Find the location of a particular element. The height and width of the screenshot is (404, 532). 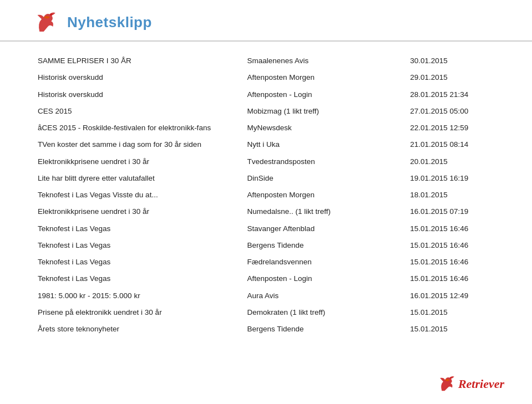

table-row: TVen koster det samme i dag som for 30 å… is located at coordinates (266, 145).